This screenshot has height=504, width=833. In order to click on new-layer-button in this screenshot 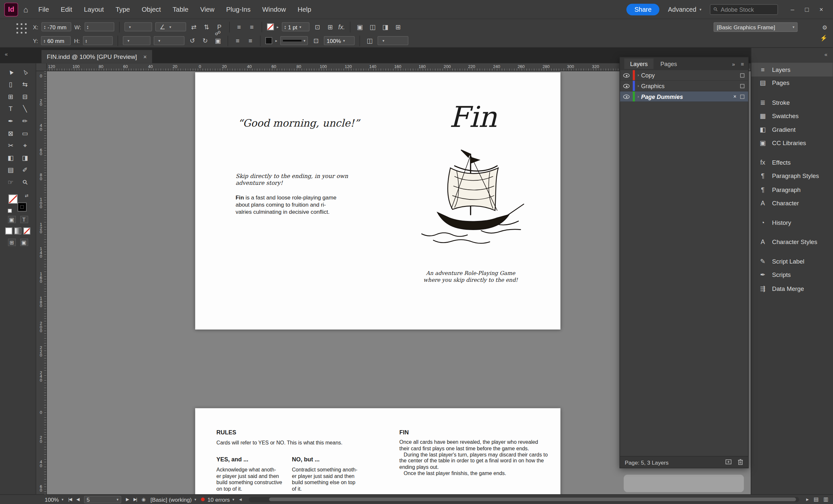, I will do `click(729, 462)`.